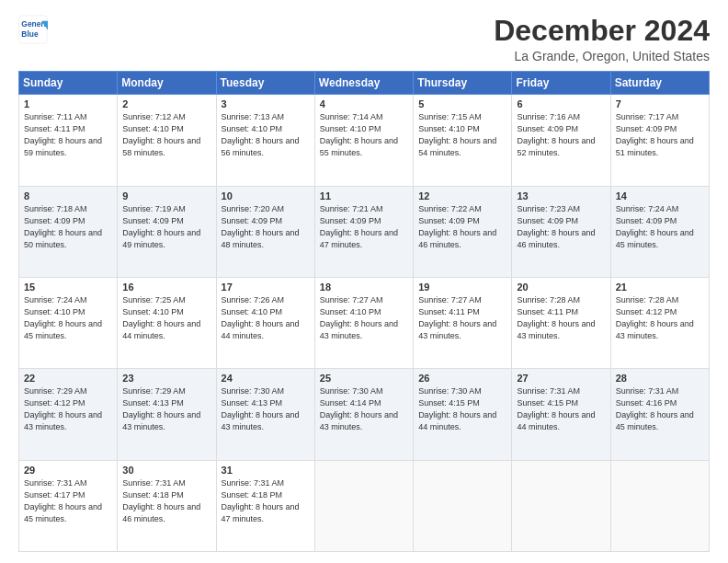  Describe the element at coordinates (660, 318) in the screenshot. I see `day-info: Sunrise: 7:28 AMSunset: 4:12 PMDaylight:…` at that location.